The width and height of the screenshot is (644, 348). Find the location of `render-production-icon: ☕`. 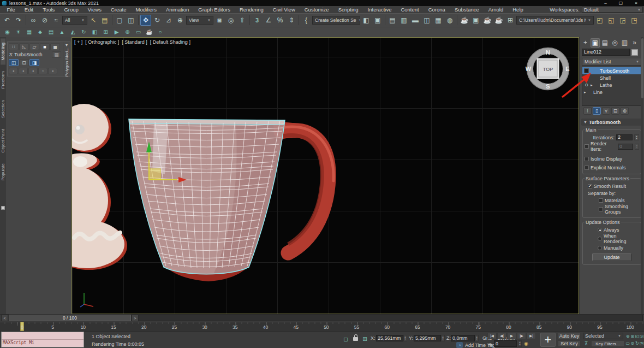

render-production-icon: ☕ is located at coordinates (487, 20).